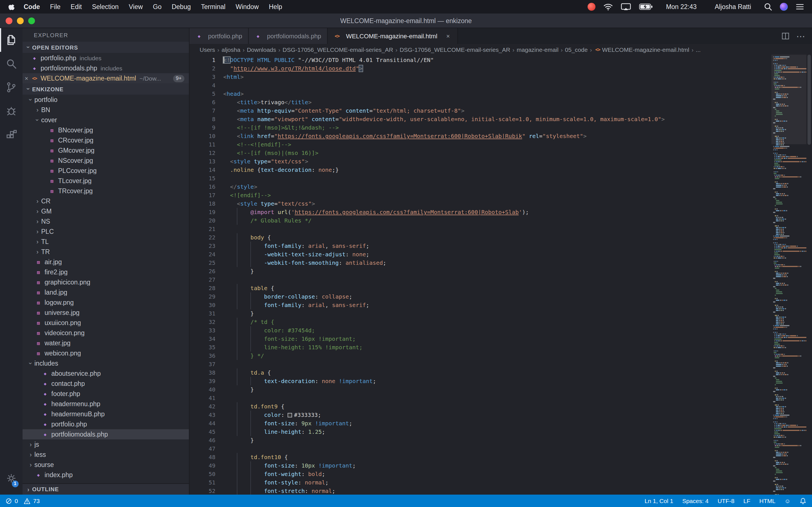 The image size is (812, 507). Describe the element at coordinates (106, 130) in the screenshot. I see `tree-file-BNcover.jpg: ›▨BNcover.jpg` at that location.